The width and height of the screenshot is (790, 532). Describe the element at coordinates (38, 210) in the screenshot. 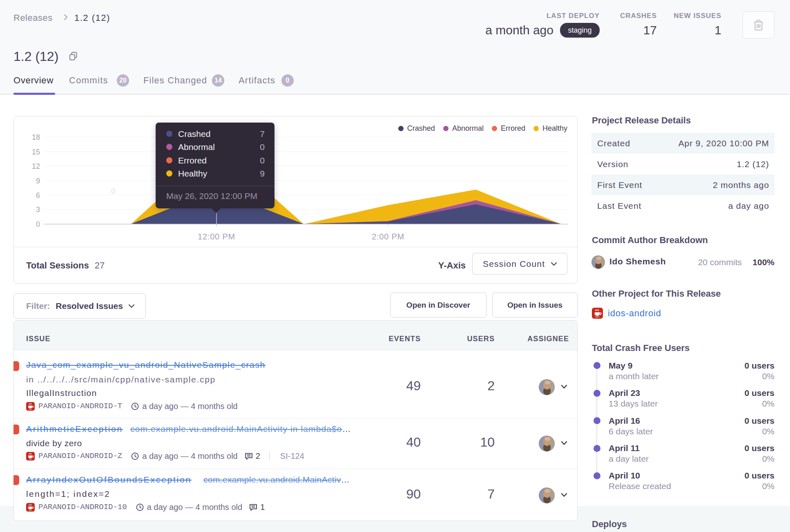

I see `svg-text: 3` at that location.